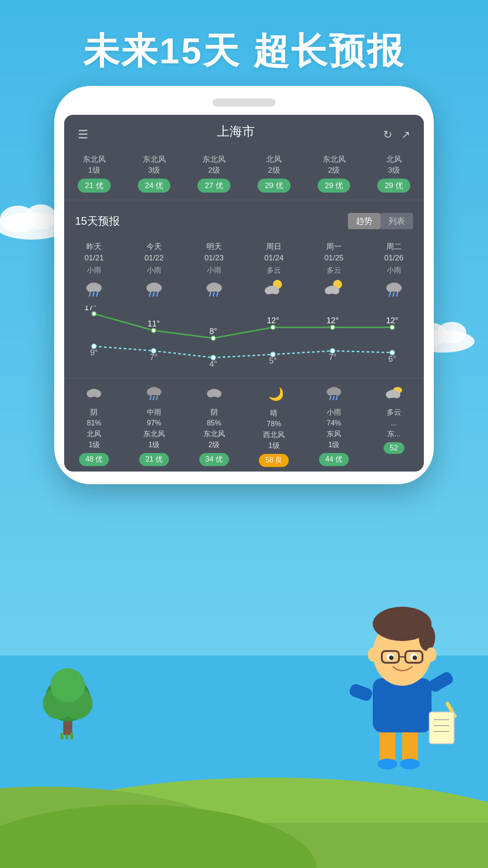 The height and width of the screenshot is (868, 488). What do you see at coordinates (244, 290) in the screenshot?
I see `weather-icons-row` at bounding box center [244, 290].